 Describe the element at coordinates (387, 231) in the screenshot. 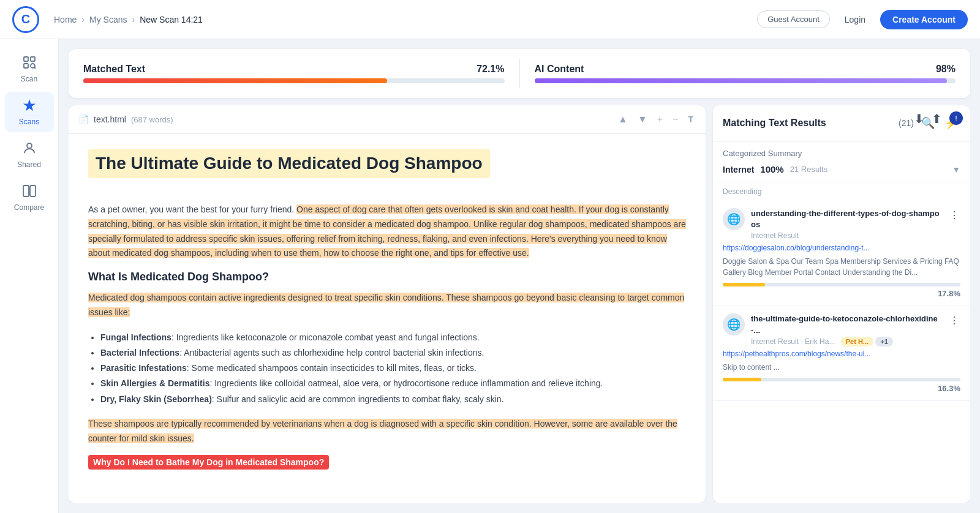

I see `doc-para-1: As a pet owner, you want the best for yo…` at that location.